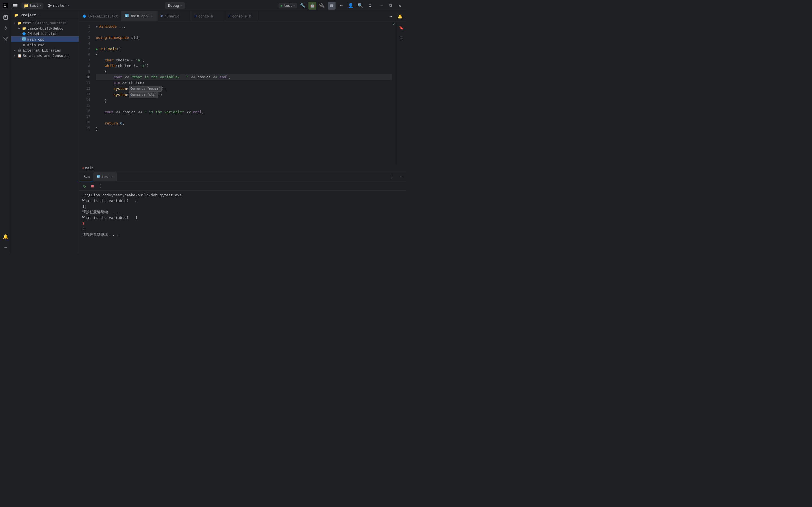 The height and width of the screenshot is (507, 812). Describe the element at coordinates (15, 50) in the screenshot. I see `ext-libs-arrow: ▶` at that location.